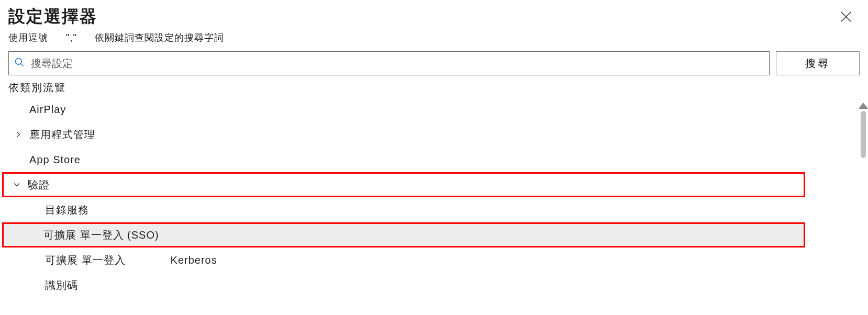 This screenshot has width=868, height=315. Describe the element at coordinates (437, 210) in the screenshot. I see `tree-item-directory-service: 目錄服務` at that location.